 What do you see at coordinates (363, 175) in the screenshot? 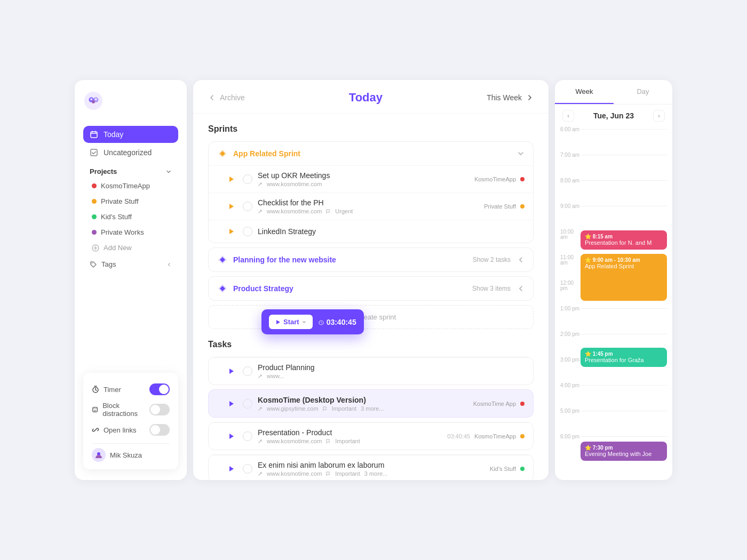
I see `task-name: Set up OKR Meetings` at bounding box center [363, 175].